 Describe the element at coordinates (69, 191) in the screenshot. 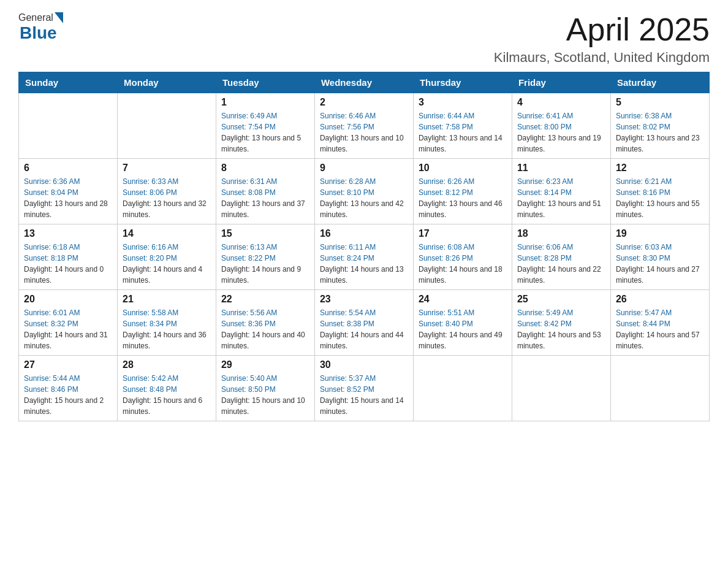

I see `calendar-cell: 6Sunrise: 6:36 AMSunset: 8:04 PMDaylight…` at that location.